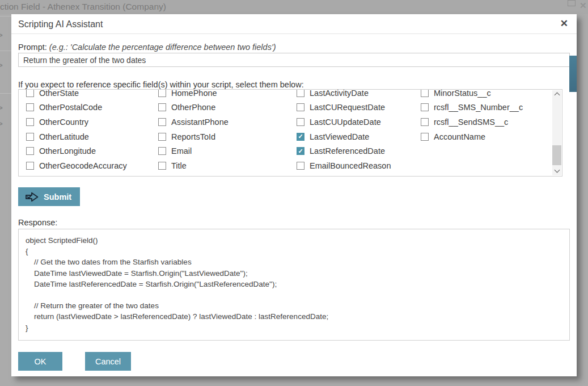  I want to click on field-label: OtherState, so click(59, 93).